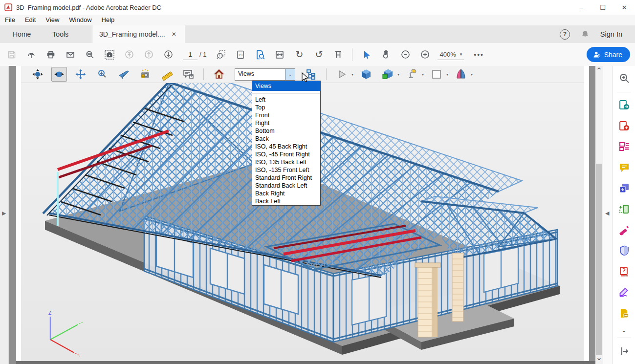  I want to click on comment-3d-icon, so click(188, 74).